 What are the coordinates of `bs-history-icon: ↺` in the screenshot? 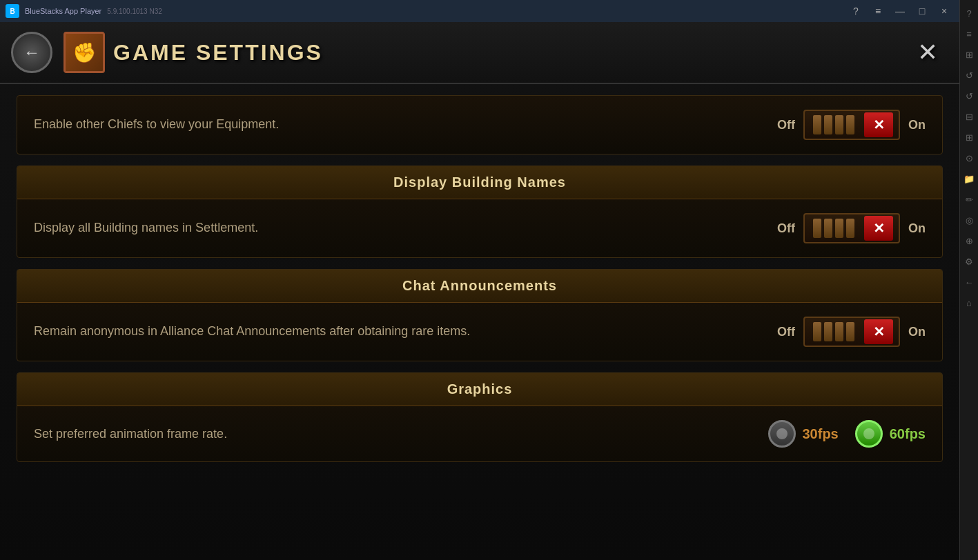 It's located at (969, 96).